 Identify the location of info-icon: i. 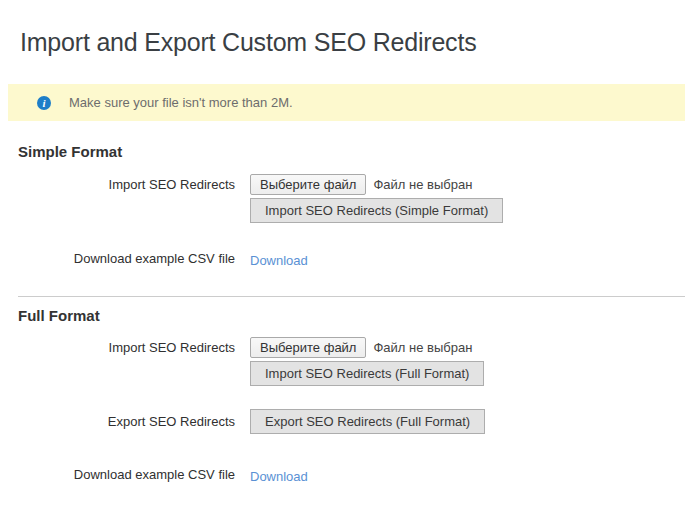
(44, 103).